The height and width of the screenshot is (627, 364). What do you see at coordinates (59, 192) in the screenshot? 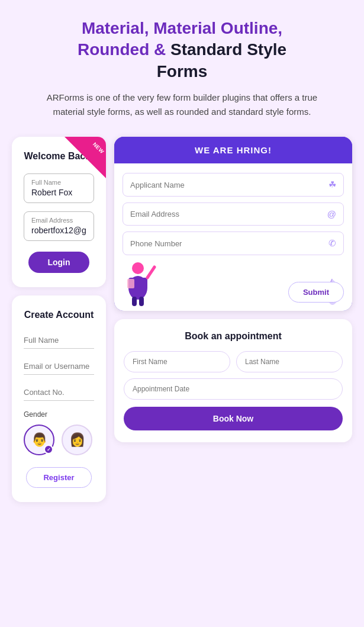
I see `full-name-input` at bounding box center [59, 192].